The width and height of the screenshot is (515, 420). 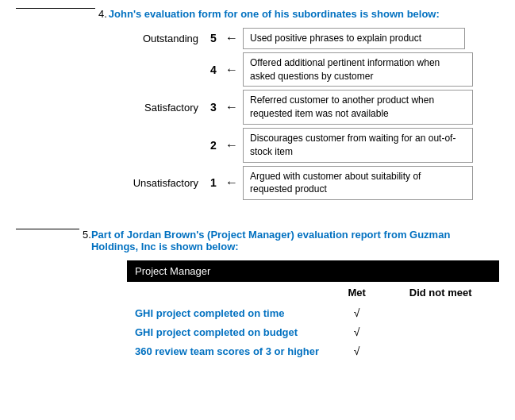 What do you see at coordinates (213, 107) in the screenshot?
I see `rating-number-3: 3` at bounding box center [213, 107].